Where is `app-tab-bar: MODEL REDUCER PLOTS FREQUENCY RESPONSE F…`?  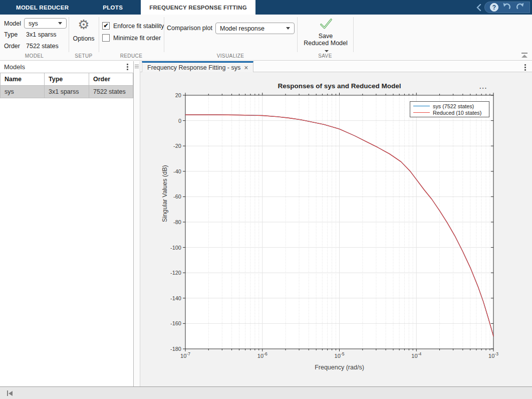 app-tab-bar: MODEL REDUCER PLOTS FREQUENCY RESPONSE F… is located at coordinates (266, 7).